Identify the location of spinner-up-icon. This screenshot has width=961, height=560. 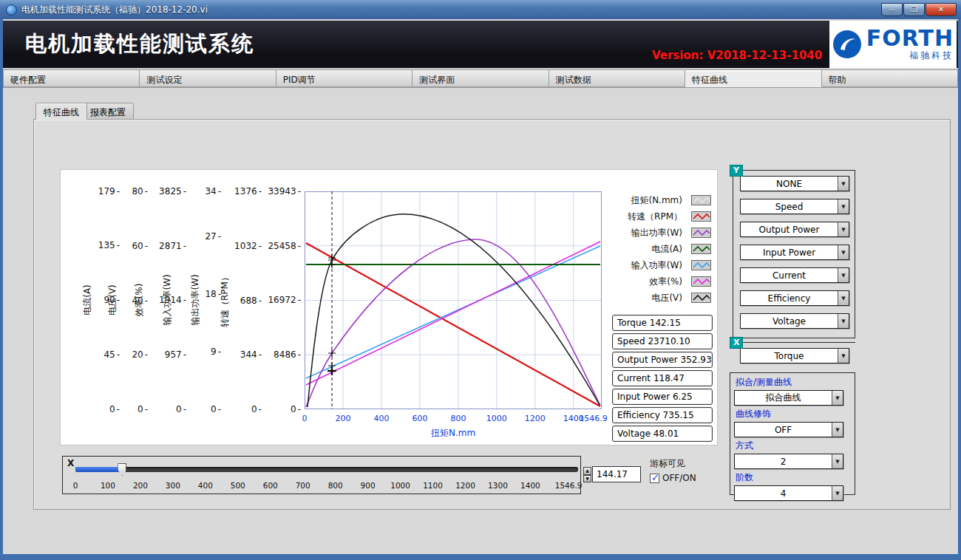
(587, 471).